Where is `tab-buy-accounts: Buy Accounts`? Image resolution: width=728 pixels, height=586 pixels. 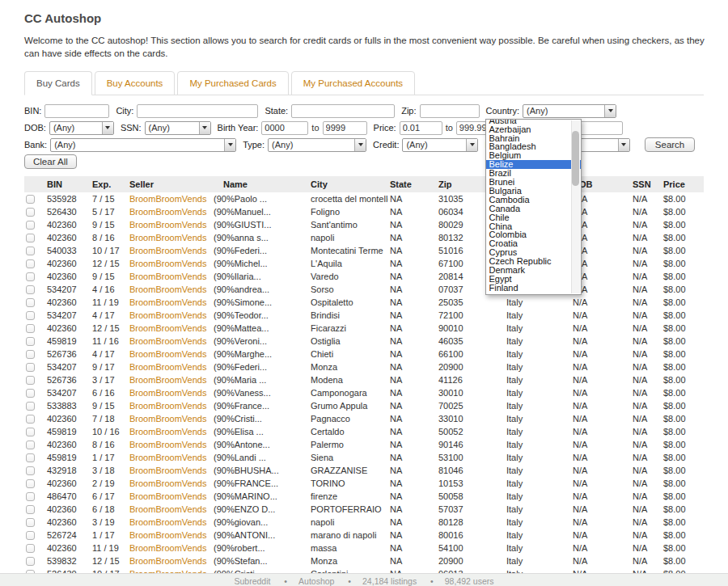 tab-buy-accounts: Buy Accounts is located at coordinates (135, 83).